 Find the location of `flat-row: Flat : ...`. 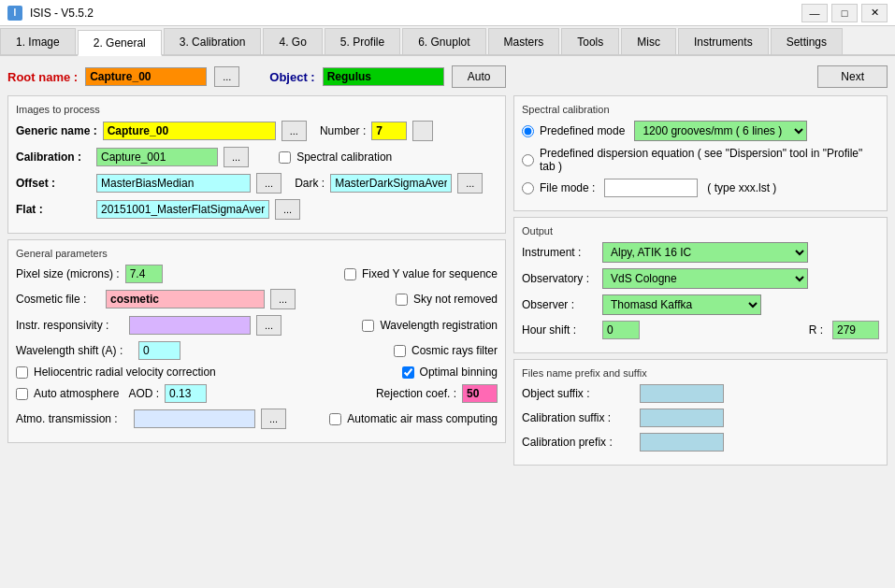

flat-row: Flat : ... is located at coordinates (256, 209).